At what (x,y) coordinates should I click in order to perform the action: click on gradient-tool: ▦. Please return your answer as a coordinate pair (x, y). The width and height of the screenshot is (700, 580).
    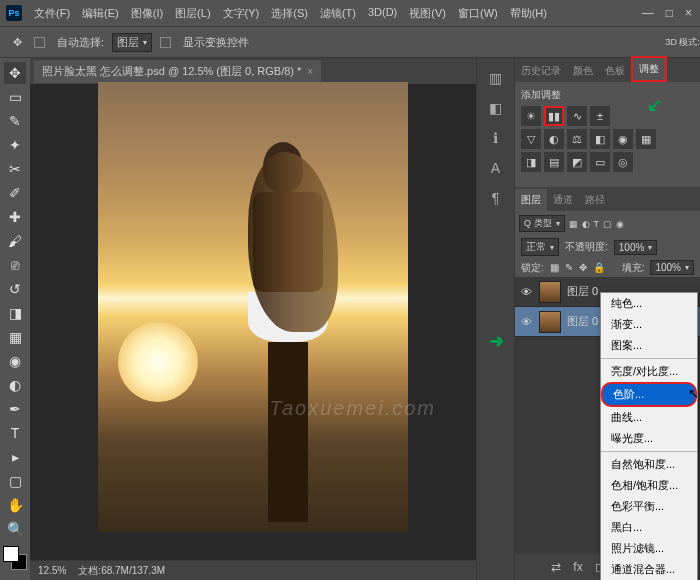
    Looking at the image, I should click on (15, 337).